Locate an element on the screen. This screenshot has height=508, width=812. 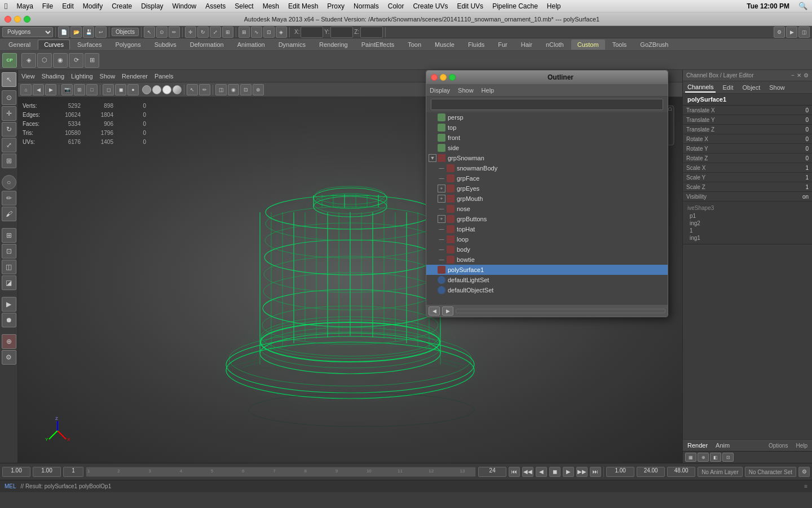
light3-icon is located at coordinates (167, 90).